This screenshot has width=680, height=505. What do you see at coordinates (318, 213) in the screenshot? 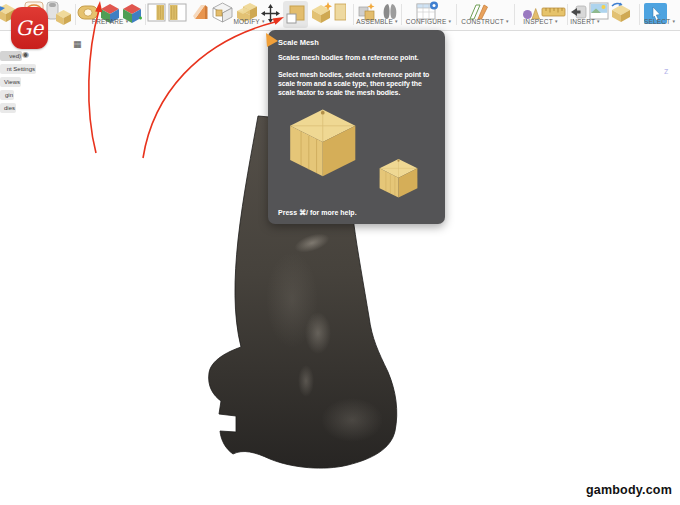
I see `tooltip-footer: Press ⌘/ for more help.` at bounding box center [318, 213].